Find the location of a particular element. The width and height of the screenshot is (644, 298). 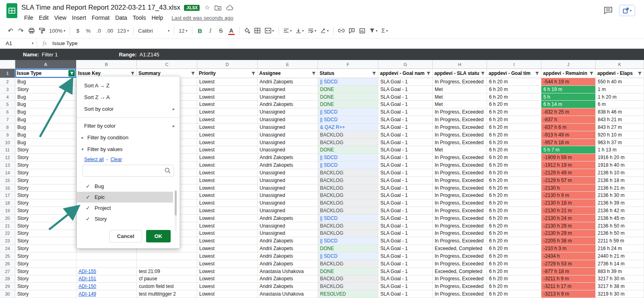

cell-F2: || SDCD is located at coordinates (348, 82).